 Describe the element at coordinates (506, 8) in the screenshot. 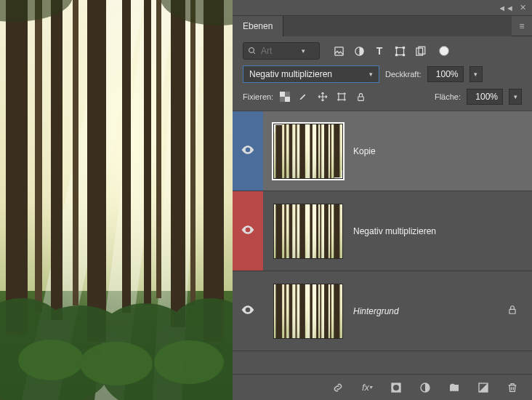

I see `collapse-icon: ◄◄` at that location.